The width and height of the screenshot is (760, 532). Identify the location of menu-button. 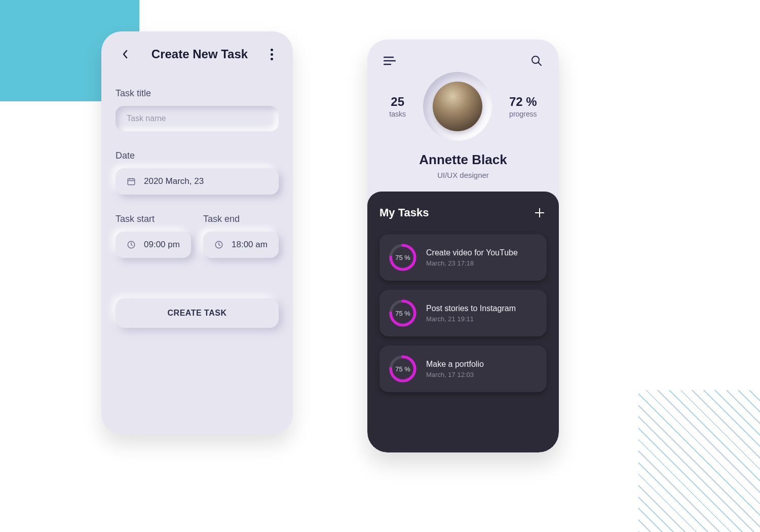
(390, 61).